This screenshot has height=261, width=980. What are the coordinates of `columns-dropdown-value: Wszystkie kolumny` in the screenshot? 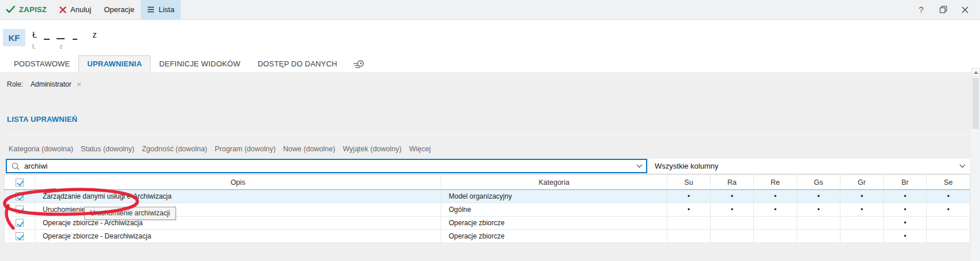 It's located at (808, 166).